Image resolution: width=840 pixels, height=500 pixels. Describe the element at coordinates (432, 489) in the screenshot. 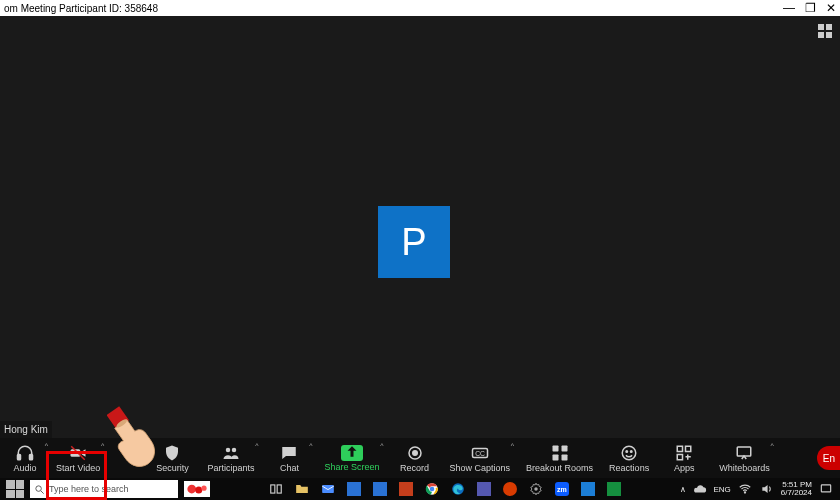

I see `chrome-icon` at that location.